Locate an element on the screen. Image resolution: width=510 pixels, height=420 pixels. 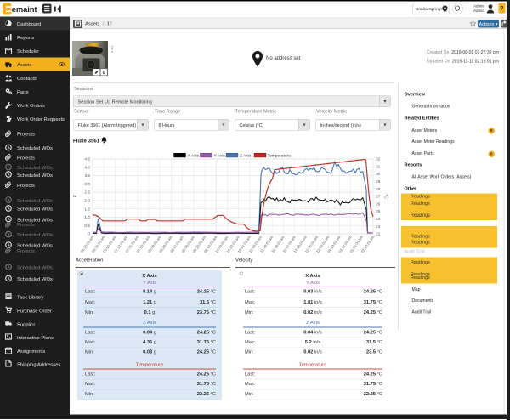
svg-text: 31 is located at coordinates (378, 167).